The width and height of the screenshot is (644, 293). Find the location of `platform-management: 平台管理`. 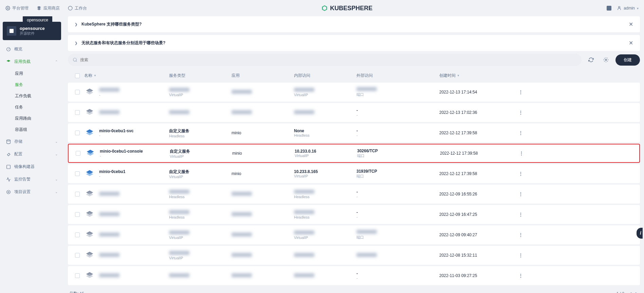

platform-management: 平台管理 is located at coordinates (17, 8).